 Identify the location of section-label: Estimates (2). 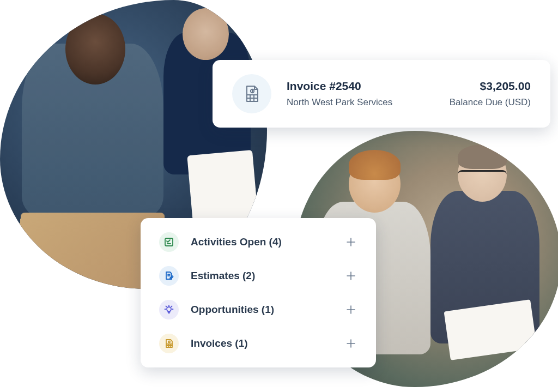
(262, 276).